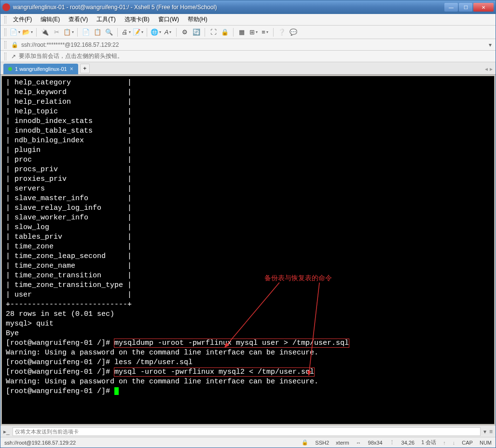 The height and width of the screenshot is (448, 496). What do you see at coordinates (78, 19) in the screenshot?
I see `menu-view: 查看(V)` at bounding box center [78, 19].